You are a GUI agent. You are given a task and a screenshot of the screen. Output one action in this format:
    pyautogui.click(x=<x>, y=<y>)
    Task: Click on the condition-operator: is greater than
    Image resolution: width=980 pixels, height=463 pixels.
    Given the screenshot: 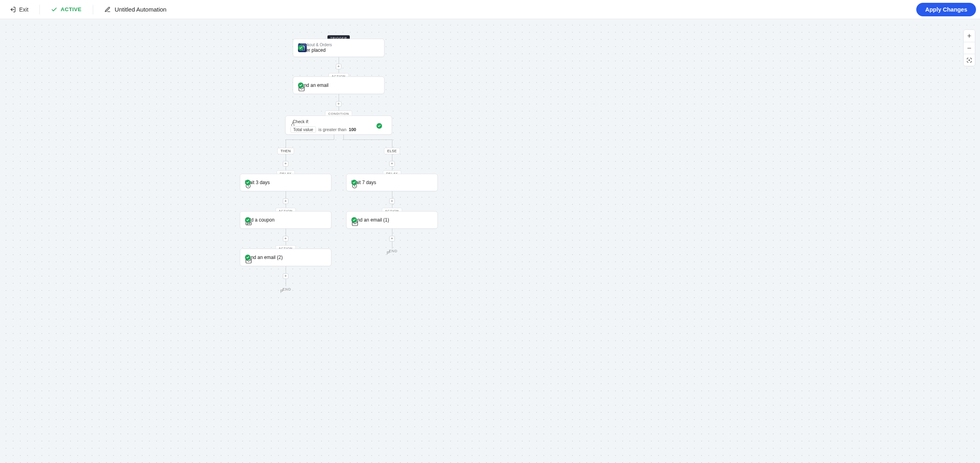 What is the action you would take?
    pyautogui.click(x=332, y=129)
    